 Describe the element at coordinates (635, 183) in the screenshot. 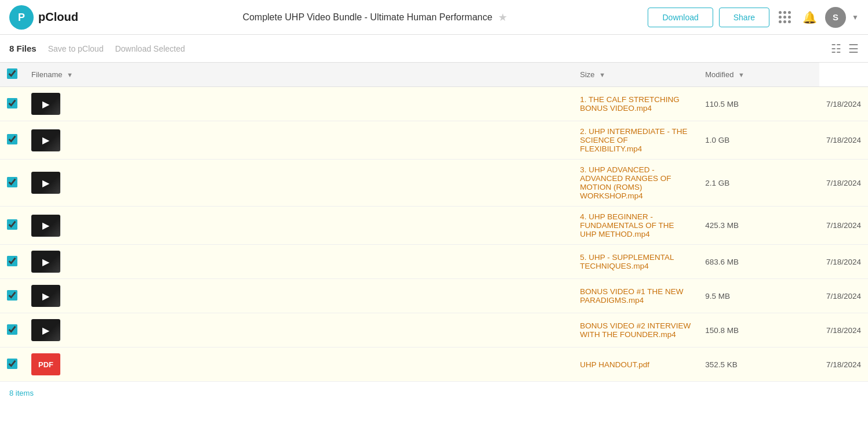

I see `row-filename: 3. UHP ADVANCED - ADVANCED RANGES OF MOT…` at that location.